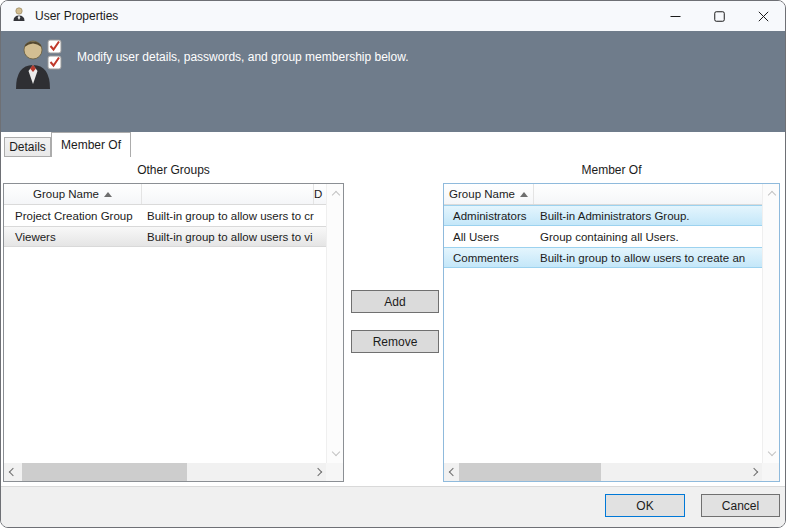 The width and height of the screenshot is (786, 528). What do you see at coordinates (165, 194) in the screenshot?
I see `other-groups-header-row: Group Name D` at bounding box center [165, 194].